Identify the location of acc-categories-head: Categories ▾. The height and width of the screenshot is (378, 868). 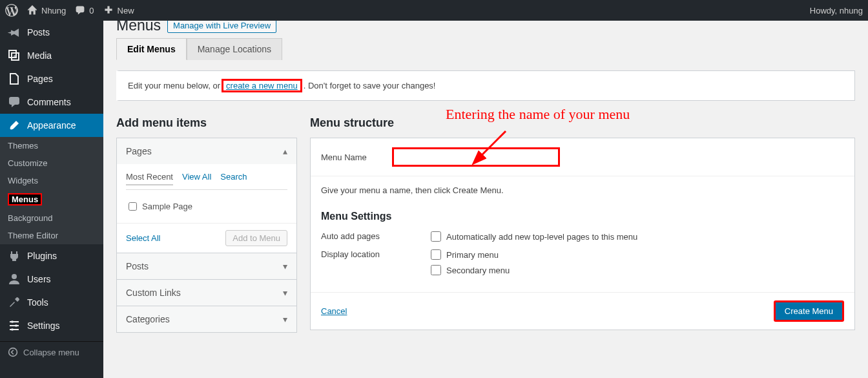
(207, 319).